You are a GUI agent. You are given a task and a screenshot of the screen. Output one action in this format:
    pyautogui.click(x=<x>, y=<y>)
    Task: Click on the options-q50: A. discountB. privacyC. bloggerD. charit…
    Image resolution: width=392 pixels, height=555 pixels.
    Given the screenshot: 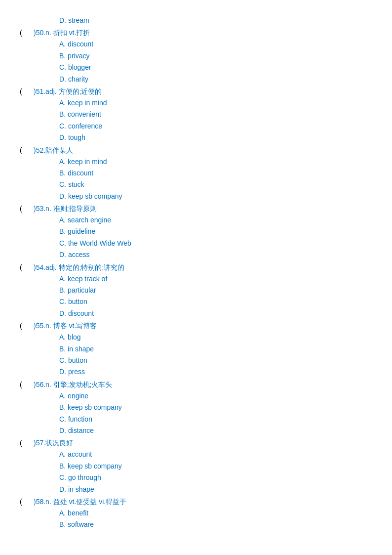 What is the action you would take?
    pyautogui.click(x=216, y=61)
    